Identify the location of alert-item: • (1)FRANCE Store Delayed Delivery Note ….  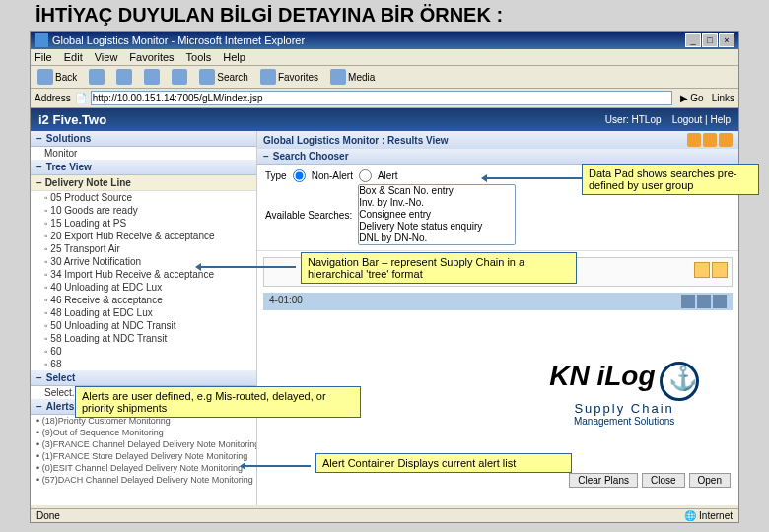
(144, 456).